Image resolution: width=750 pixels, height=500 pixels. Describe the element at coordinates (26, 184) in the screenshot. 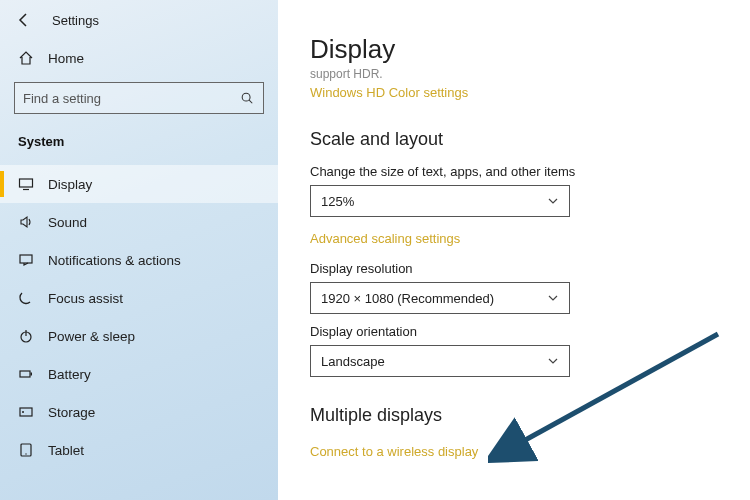

I see `display-icon` at that location.